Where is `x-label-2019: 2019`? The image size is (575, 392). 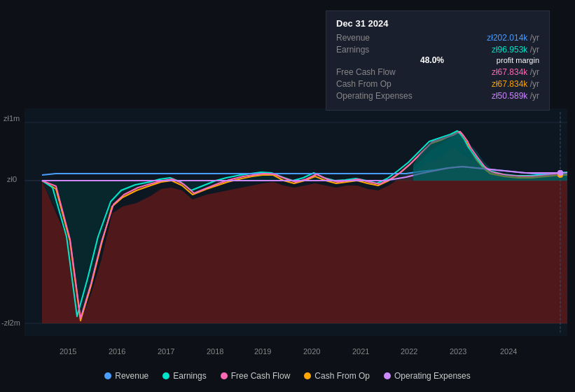 x-label-2019: 2019 is located at coordinates (263, 351).